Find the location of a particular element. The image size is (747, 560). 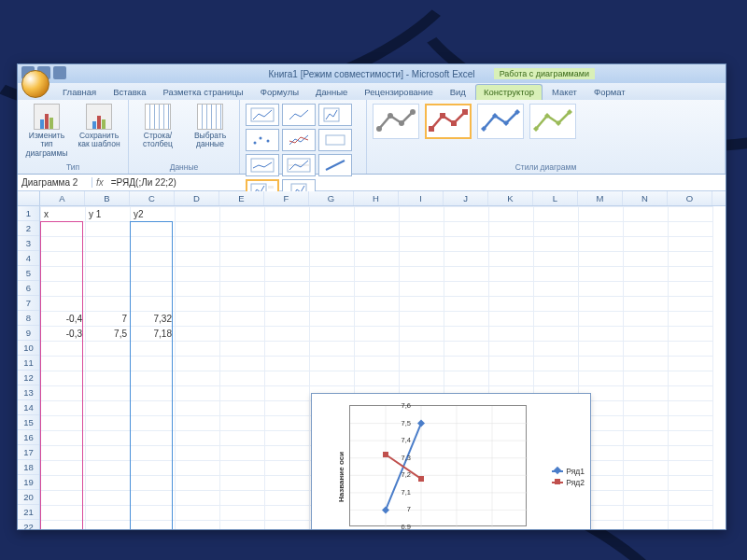

column-header: L is located at coordinates (556, 198).